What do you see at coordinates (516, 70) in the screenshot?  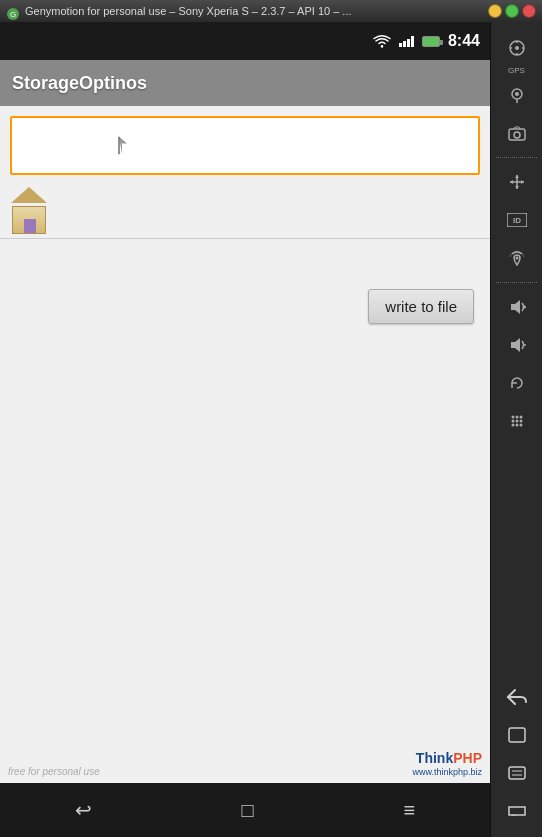 I see `gps-label: GPS` at bounding box center [516, 70].